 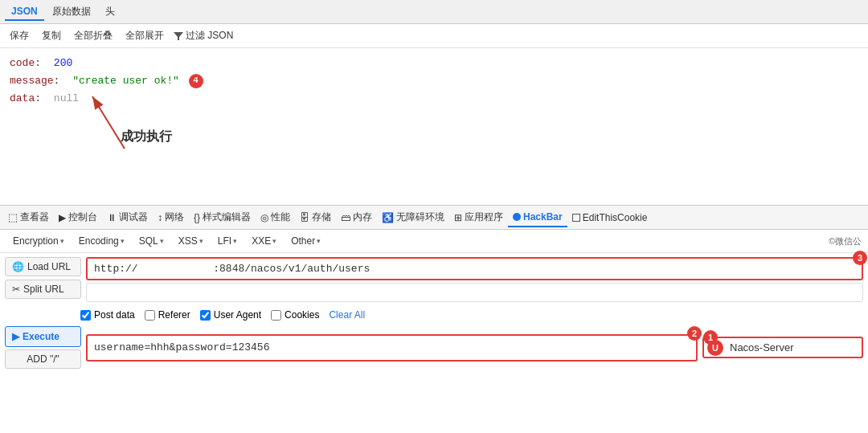 I want to click on postdata-checkbox-label: Post data, so click(x=108, y=315).